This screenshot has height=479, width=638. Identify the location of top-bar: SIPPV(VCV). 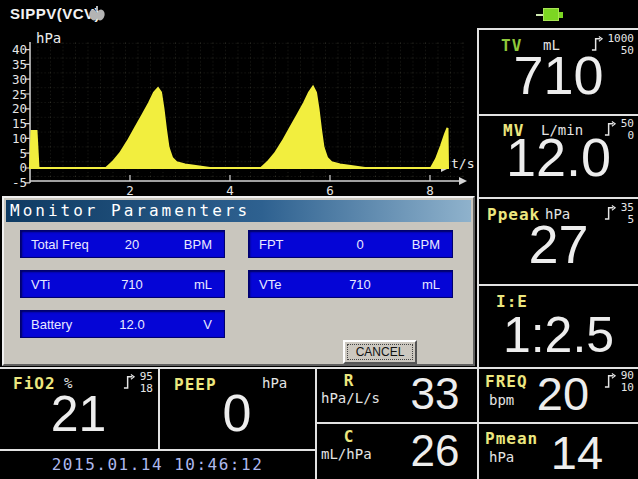
(319, 14).